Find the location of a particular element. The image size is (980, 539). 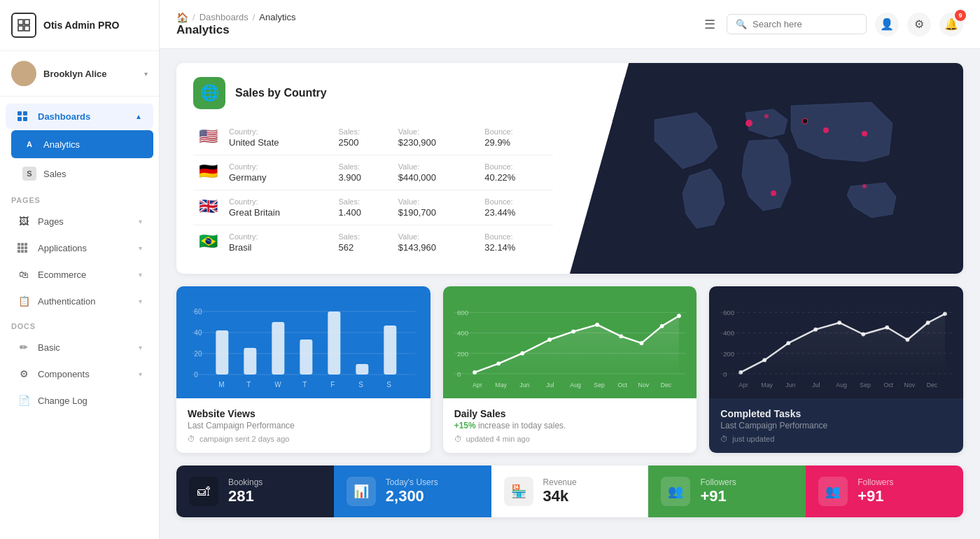

clock-icon-3: ⏱ is located at coordinates (724, 439).